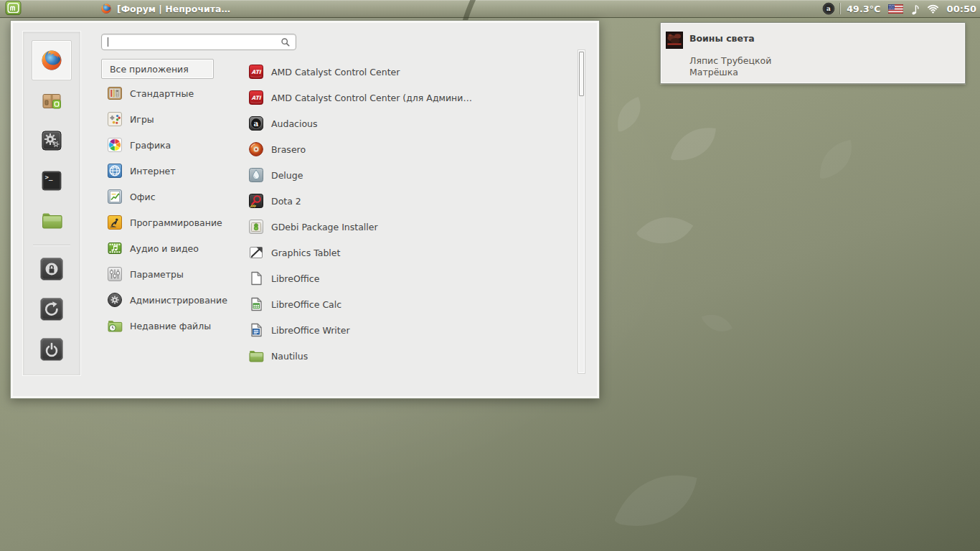 This screenshot has width=980, height=551. Describe the element at coordinates (490, 9) in the screenshot. I see `top-panel: [Форум | Непрочита… a 49.3°C 00:50` at that location.